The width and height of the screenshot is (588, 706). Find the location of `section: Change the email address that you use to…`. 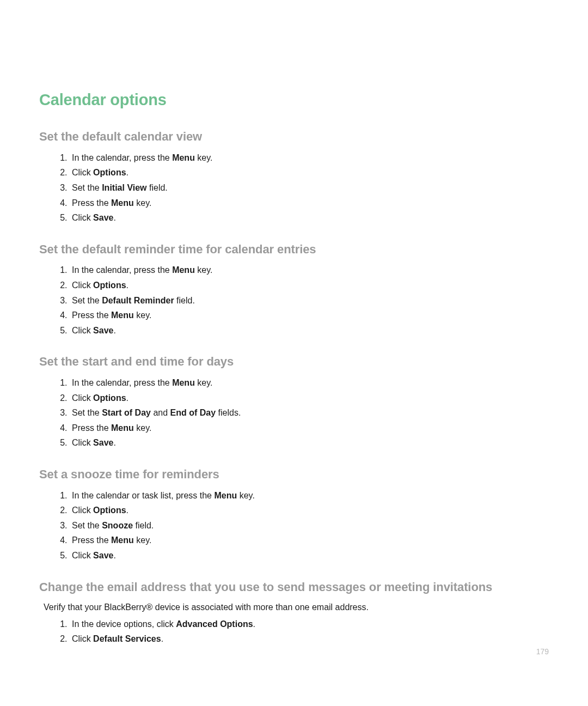

section: Change the email address that you use to… is located at coordinates (294, 613).